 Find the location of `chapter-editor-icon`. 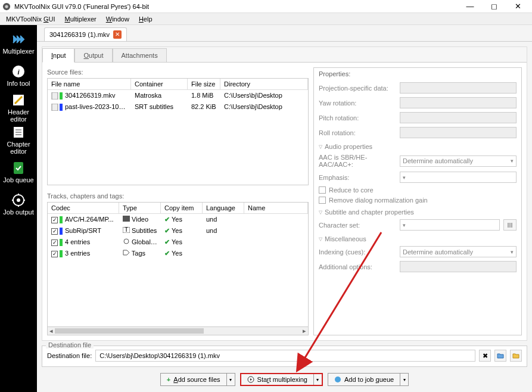

chapter-editor-icon is located at coordinates (18, 132).